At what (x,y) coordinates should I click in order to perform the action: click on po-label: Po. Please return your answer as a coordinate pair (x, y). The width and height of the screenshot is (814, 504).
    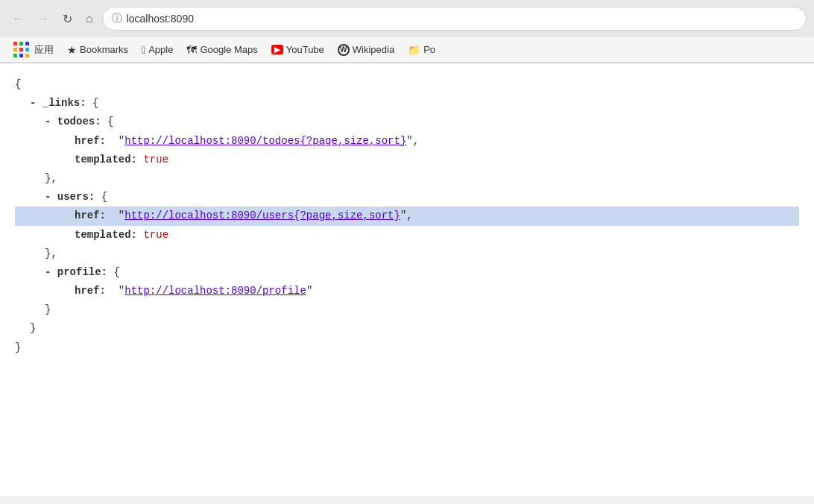
    Looking at the image, I should click on (429, 49).